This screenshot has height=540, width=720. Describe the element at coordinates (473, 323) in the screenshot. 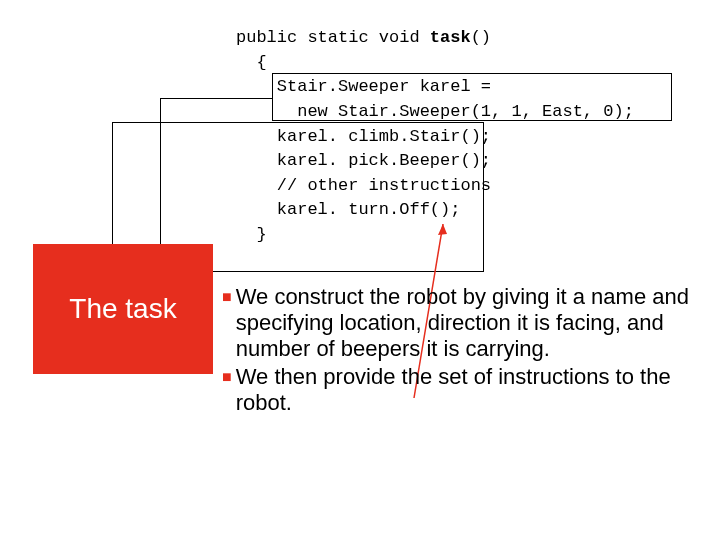

I see `bullet-text: We construct the robot by giving it a na…` at that location.